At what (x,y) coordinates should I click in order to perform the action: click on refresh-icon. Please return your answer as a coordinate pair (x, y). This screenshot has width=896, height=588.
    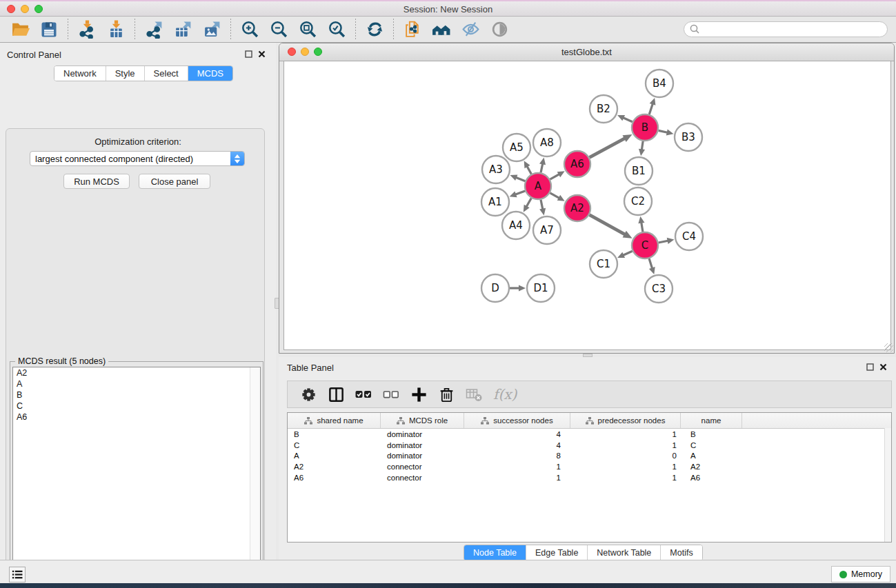
    Looking at the image, I should click on (375, 30).